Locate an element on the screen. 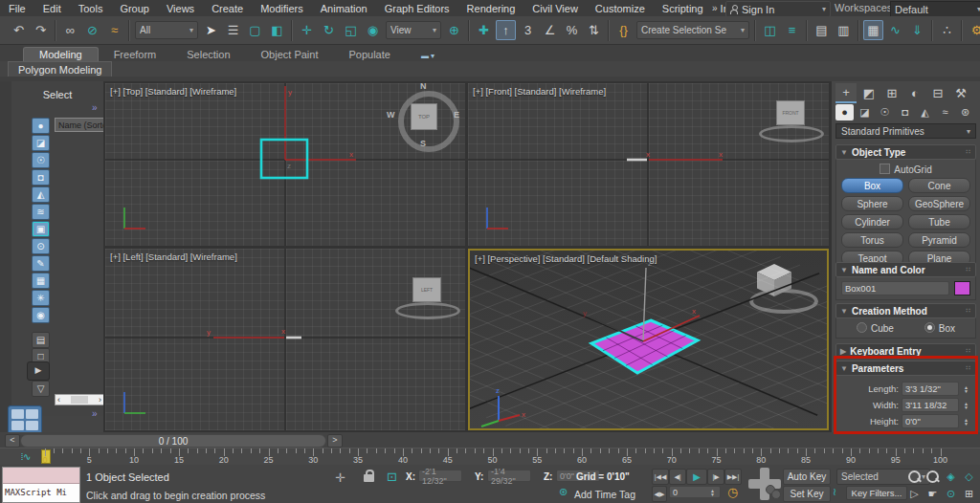  percent-snap-icon: % is located at coordinates (572, 31).